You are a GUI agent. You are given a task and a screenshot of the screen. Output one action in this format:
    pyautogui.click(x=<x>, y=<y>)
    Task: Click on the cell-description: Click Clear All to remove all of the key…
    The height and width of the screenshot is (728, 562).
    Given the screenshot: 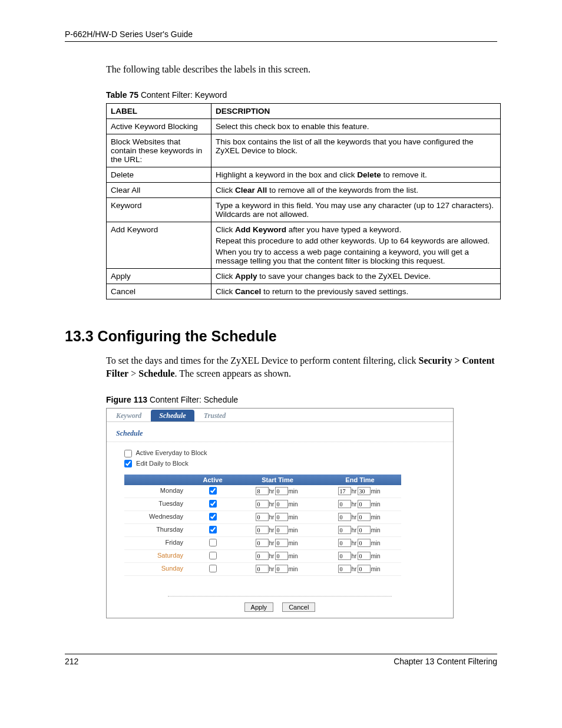 What is the action you would take?
    pyautogui.click(x=356, y=190)
    